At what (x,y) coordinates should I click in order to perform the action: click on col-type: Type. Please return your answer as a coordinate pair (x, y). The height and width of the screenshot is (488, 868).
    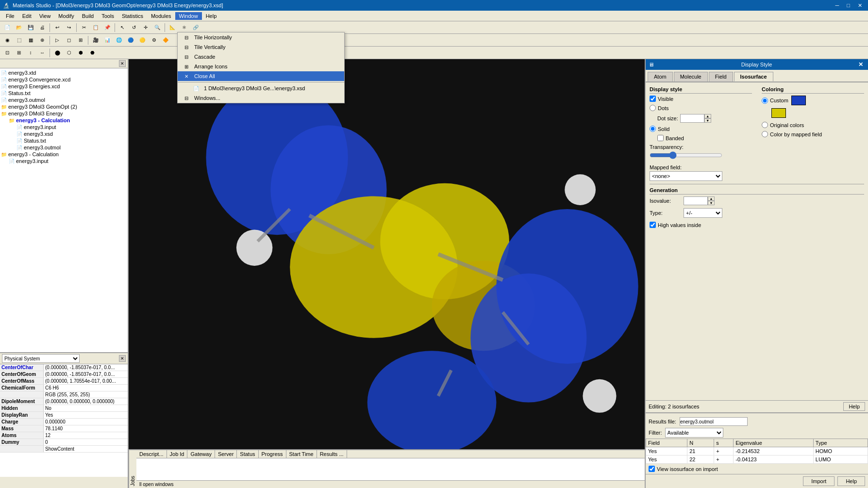
    Looking at the image, I should click on (840, 443).